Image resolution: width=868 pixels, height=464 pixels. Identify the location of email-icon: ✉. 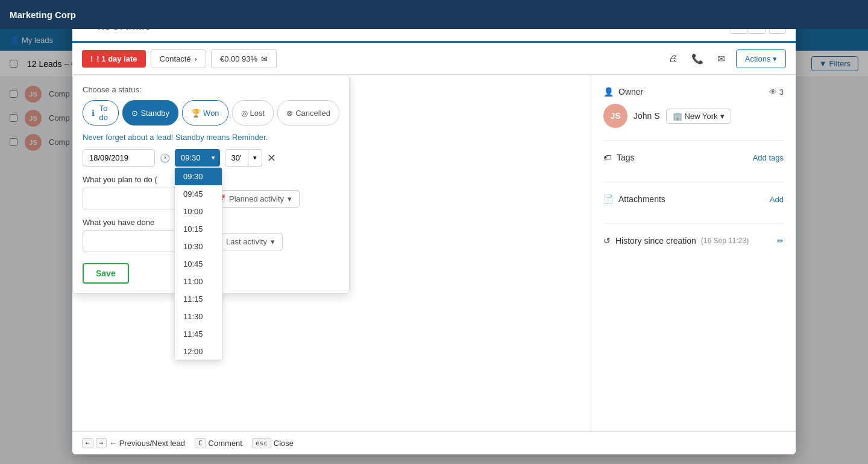
(264, 59).